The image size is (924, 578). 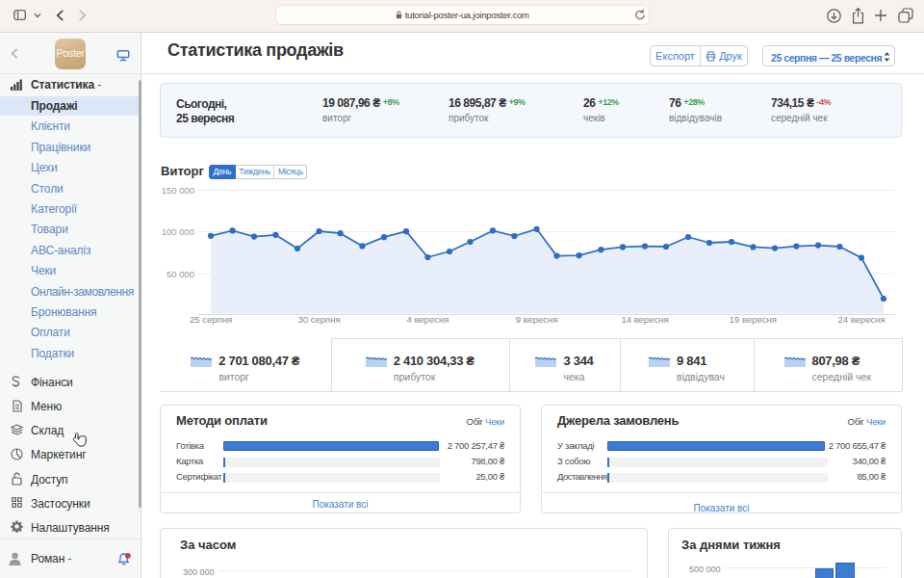 What do you see at coordinates (645, 320) in the screenshot?
I see `svg-text: 14 вересня` at bounding box center [645, 320].